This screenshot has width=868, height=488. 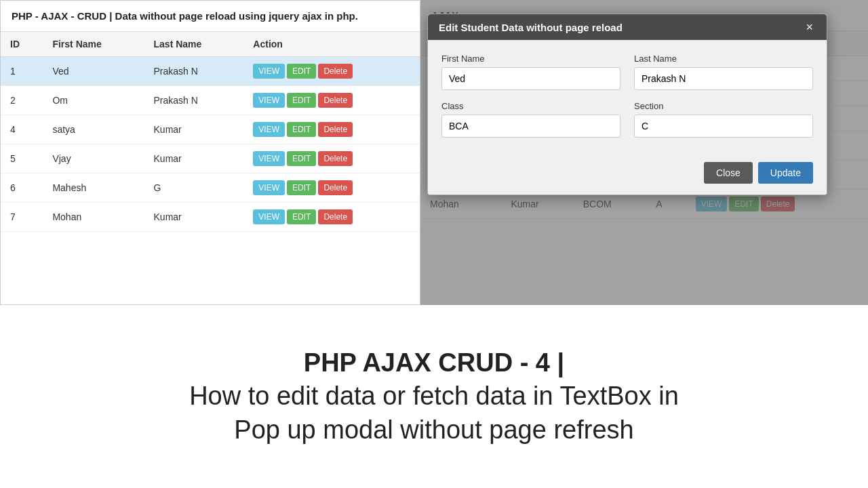 I want to click on form-row-name: First Name Last Name, so click(x=627, y=72).